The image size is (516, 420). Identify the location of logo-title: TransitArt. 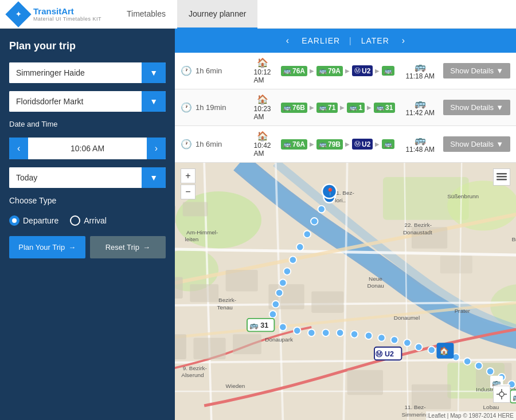
(68, 11).